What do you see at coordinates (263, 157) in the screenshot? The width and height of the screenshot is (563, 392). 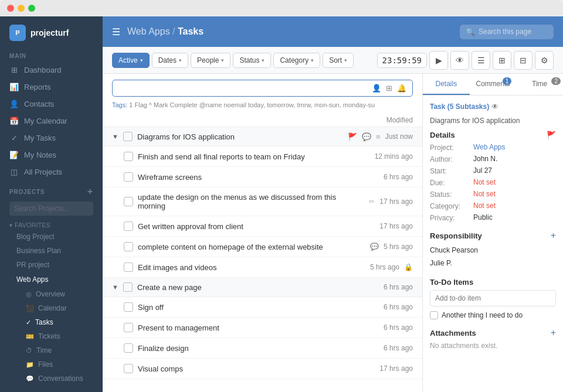 I see `task-item: Finish and send all final reports to tea…` at bounding box center [263, 157].